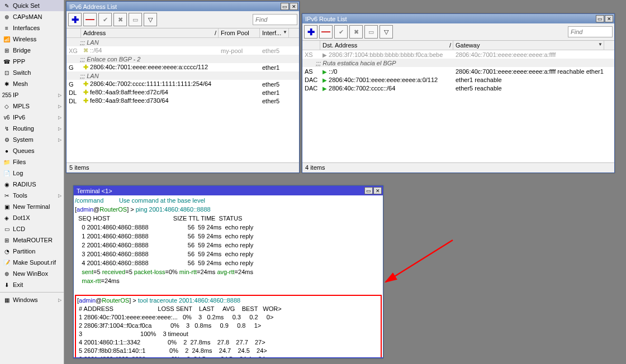 Image resolution: width=626 pixels, height=364 pixels. Describe the element at coordinates (32, 300) in the screenshot. I see `sidebar-item-windows: ▦ Windows ▷` at that location.